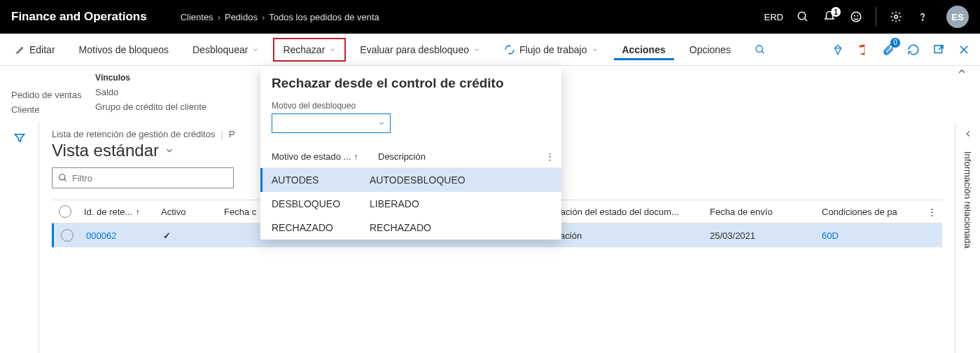 The image size is (980, 353). Describe the element at coordinates (411, 83) in the screenshot. I see `dropdown-title: Rechazar desde el control de crédito` at that location.